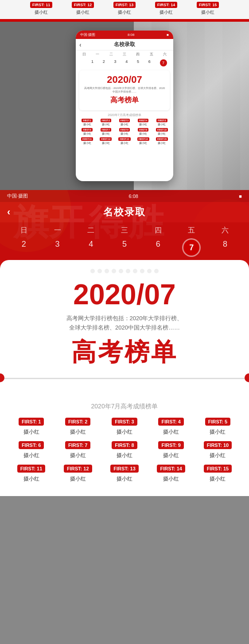 Image resolution: width=249 pixels, height=644 pixels. I want to click on ranking-badge: FIRST: 4, so click(171, 422).